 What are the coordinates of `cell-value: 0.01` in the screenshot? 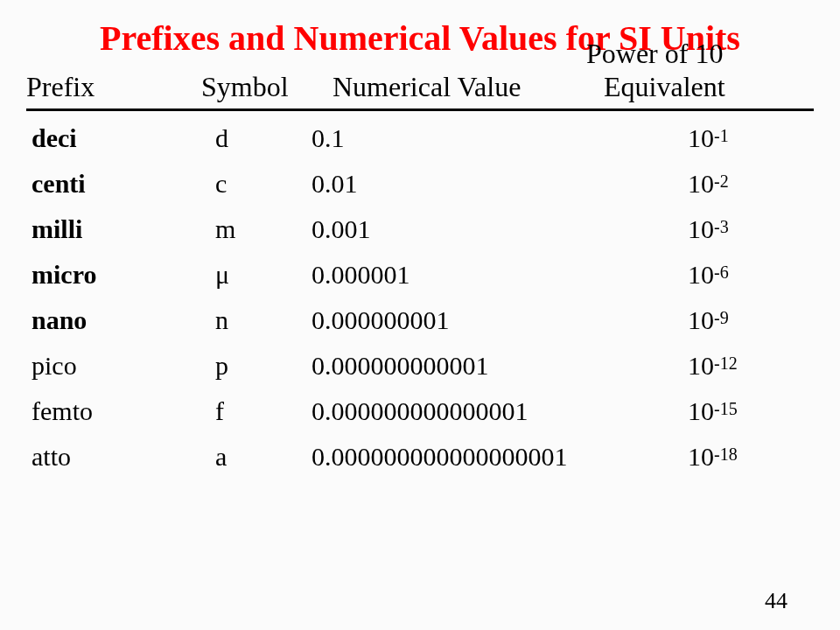 It's located at (500, 184).